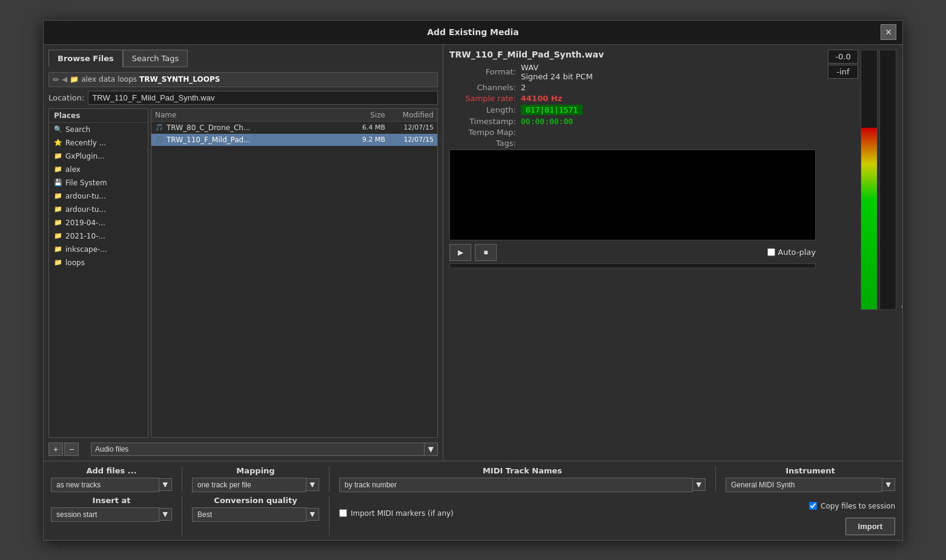 The image size is (946, 560). What do you see at coordinates (522, 485) in the screenshot?
I see `midi-select-wrapper: by track number by file name by track na…` at bounding box center [522, 485].